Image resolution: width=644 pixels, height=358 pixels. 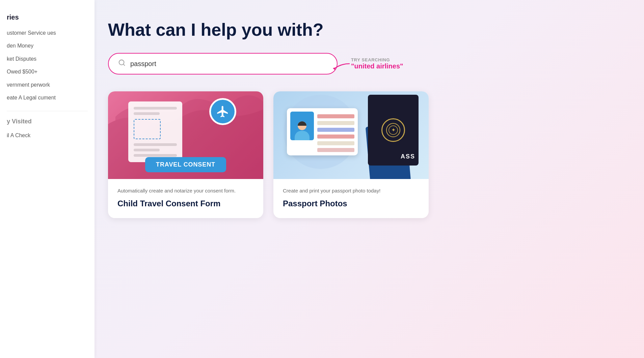 I want to click on sidebar: ries ustomer Service ues den Money ket D…, so click(x=47, y=179).